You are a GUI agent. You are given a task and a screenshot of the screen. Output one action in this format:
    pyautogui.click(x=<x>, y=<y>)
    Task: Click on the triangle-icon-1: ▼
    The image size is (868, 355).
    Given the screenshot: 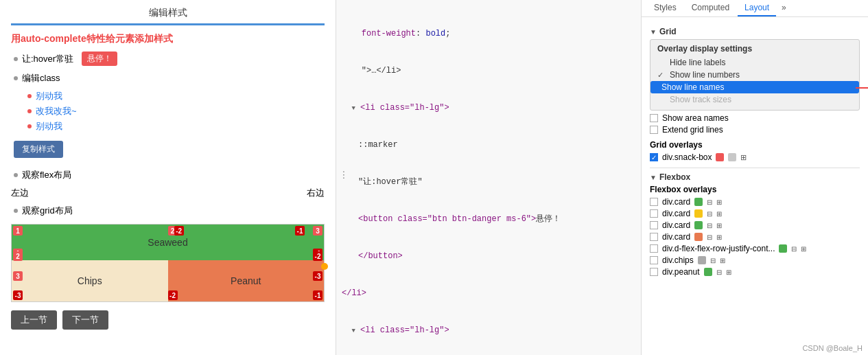 What is the action you would take?
    pyautogui.click(x=353, y=109)
    